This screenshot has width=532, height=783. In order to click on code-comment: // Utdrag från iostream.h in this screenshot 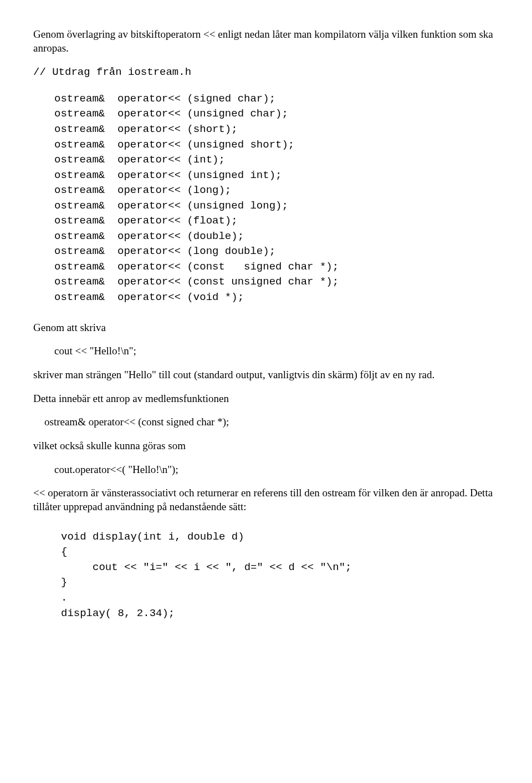, I will do `click(266, 73)`.